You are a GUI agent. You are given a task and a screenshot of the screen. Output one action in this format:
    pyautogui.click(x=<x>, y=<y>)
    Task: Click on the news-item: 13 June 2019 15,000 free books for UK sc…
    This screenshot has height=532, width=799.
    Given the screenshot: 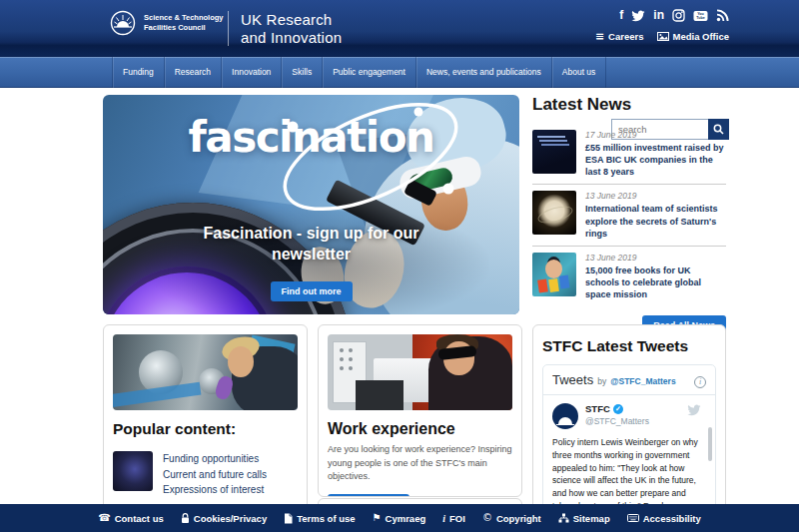 What is the action you would take?
    pyautogui.click(x=629, y=275)
    